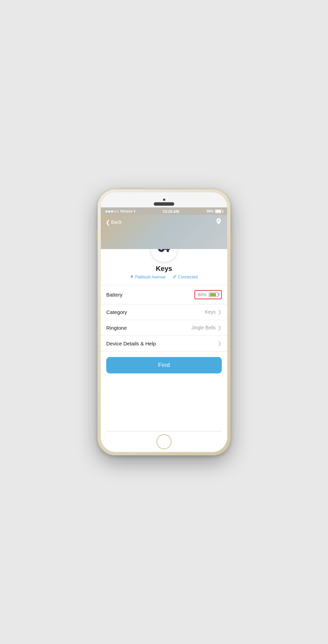  Describe the element at coordinates (219, 211) in the screenshot. I see `status-battery-bar` at that location.